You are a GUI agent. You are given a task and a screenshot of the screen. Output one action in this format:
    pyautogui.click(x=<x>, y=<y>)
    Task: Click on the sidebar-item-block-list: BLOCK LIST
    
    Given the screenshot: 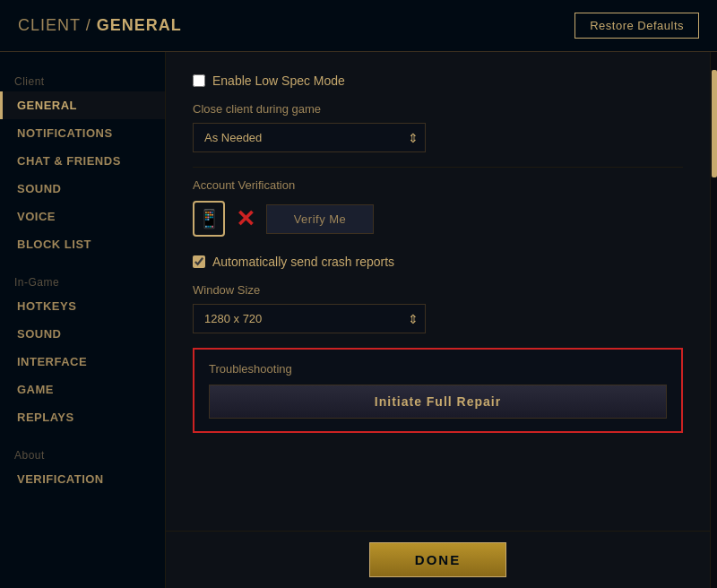 What is the action you would take?
    pyautogui.click(x=82, y=244)
    